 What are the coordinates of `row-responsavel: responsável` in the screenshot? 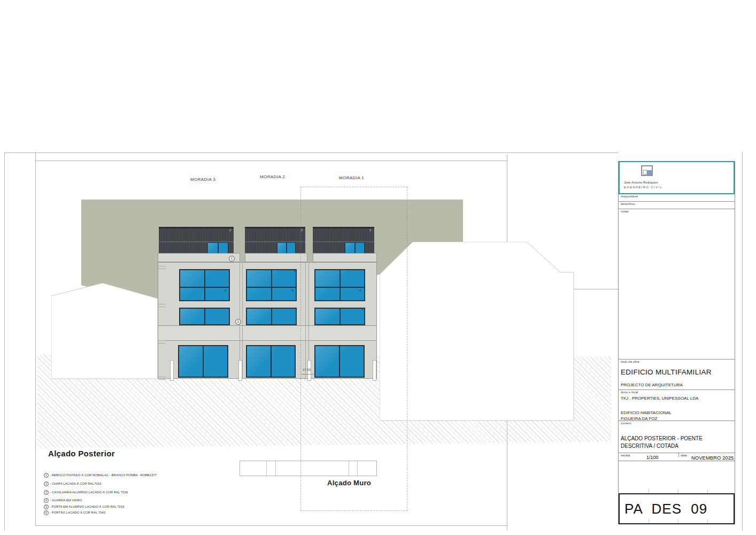 It's located at (677, 198).